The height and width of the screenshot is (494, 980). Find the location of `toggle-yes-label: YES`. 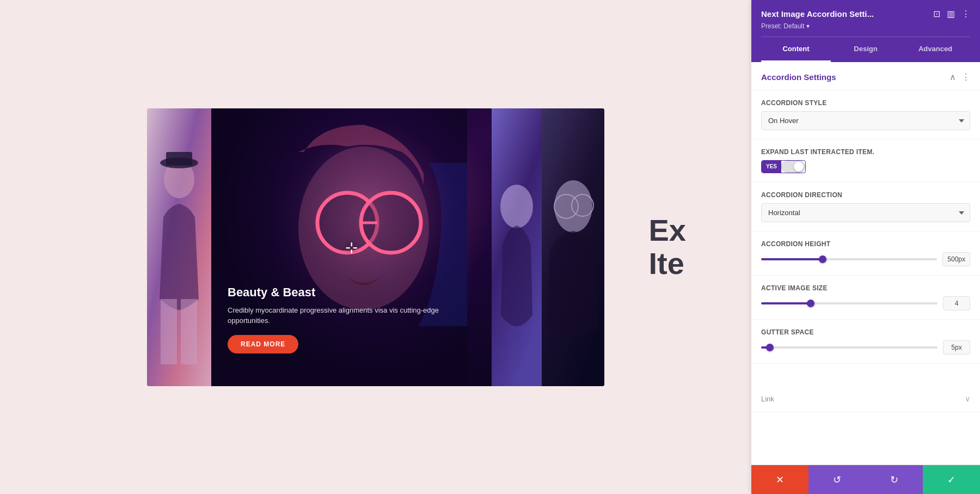

toggle-yes-label: YES is located at coordinates (771, 167).